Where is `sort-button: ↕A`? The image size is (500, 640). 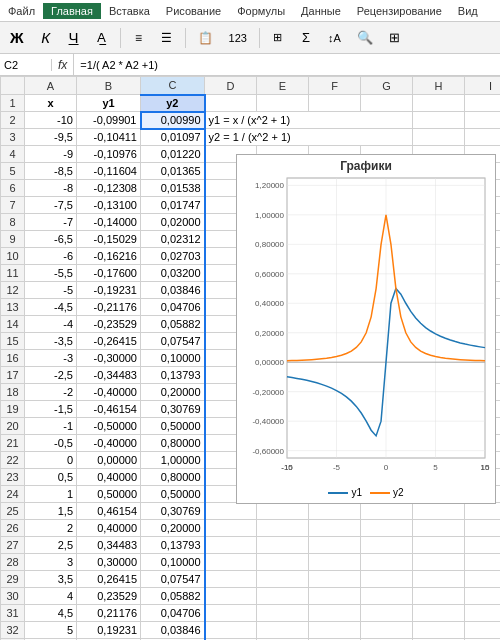 sort-button: ↕A is located at coordinates (334, 38).